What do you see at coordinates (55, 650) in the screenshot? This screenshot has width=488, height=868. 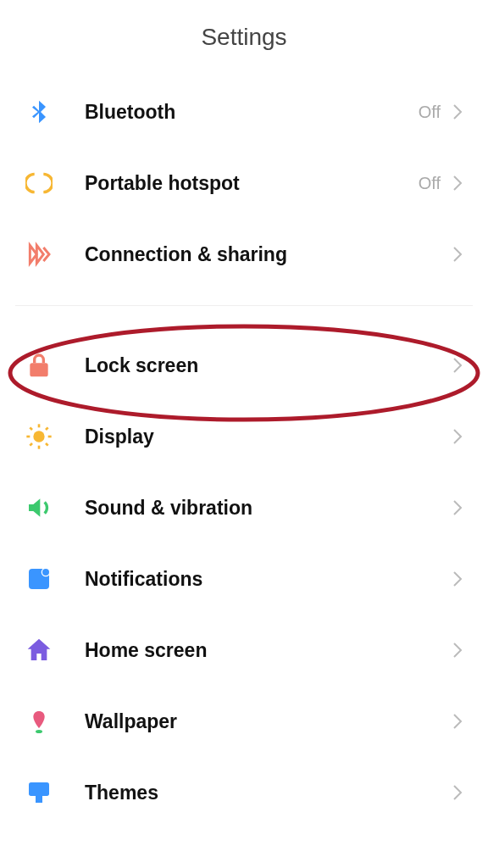 I see `home-icon` at bounding box center [55, 650].